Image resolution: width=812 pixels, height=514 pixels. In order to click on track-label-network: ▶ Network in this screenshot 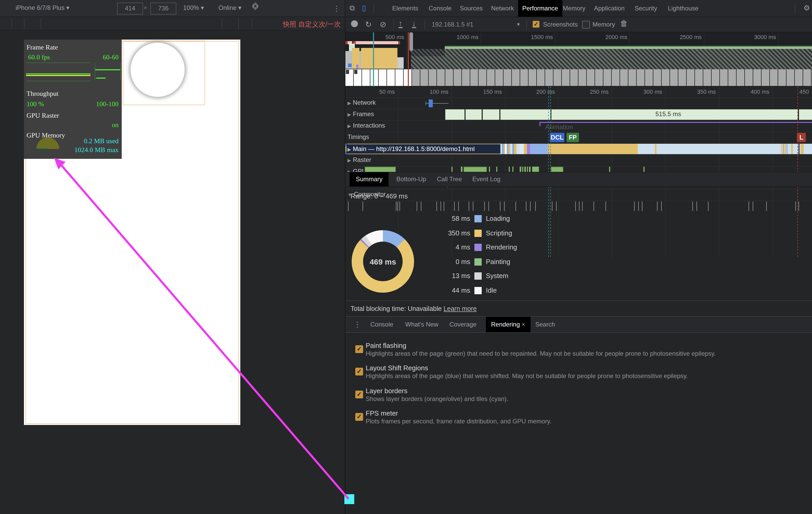, I will do `click(361, 103)`.